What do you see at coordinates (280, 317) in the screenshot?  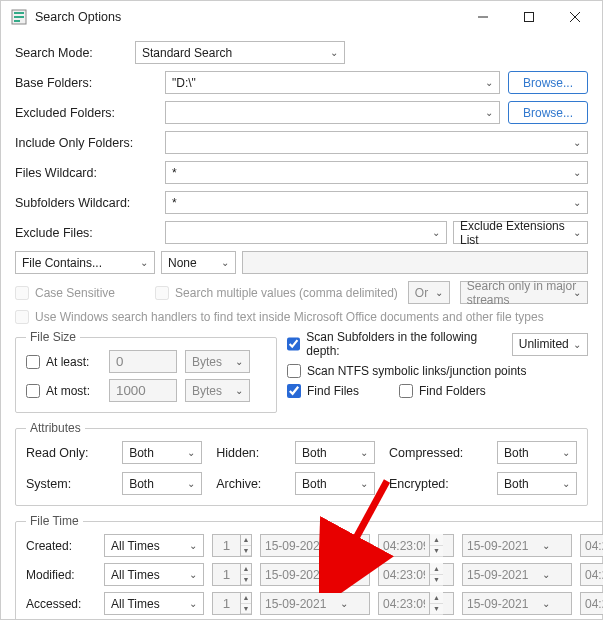 I see `office-handlers-checkbox: Use Windows search handlers to find text…` at bounding box center [280, 317].